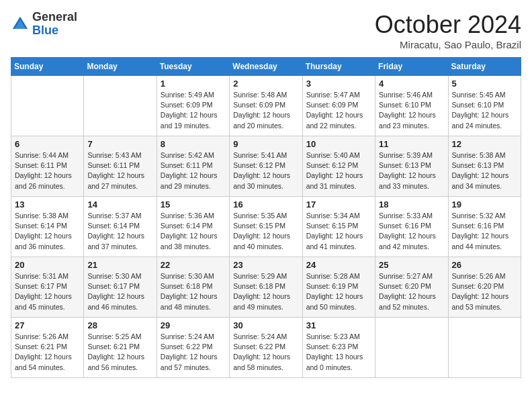 This screenshot has height=411, width=532. I want to click on calendar-cell: 21Sunrise: 5:30 AM Sunset: 6:17 PM Dayli…, so click(120, 287).